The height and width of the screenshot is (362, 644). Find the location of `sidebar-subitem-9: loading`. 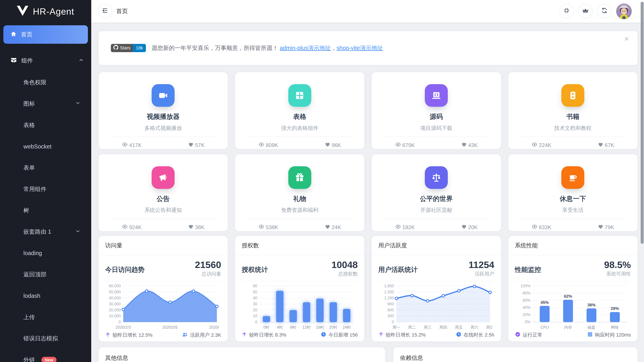

sidebar-subitem-9: loading is located at coordinates (46, 253).